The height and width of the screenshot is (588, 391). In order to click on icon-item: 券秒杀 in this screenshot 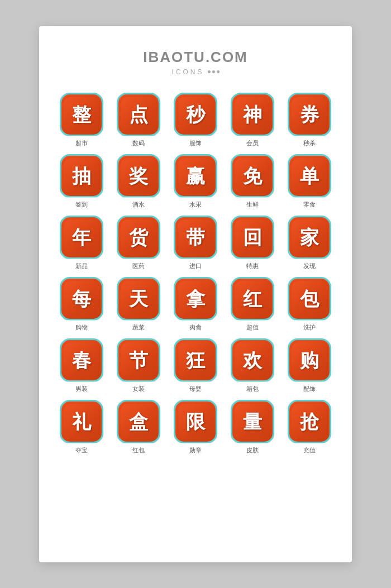, I will do `click(309, 120)`.